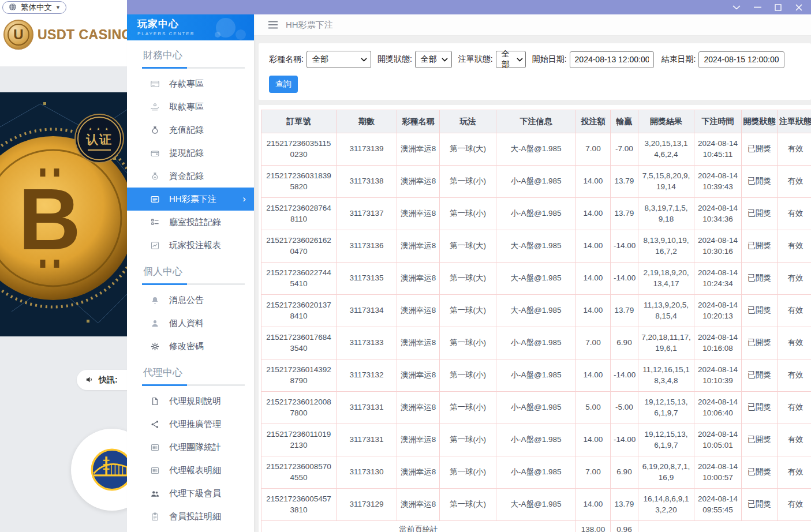  What do you see at coordinates (625, 408) in the screenshot?
I see `table-cell: -5.00` at bounding box center [625, 408].